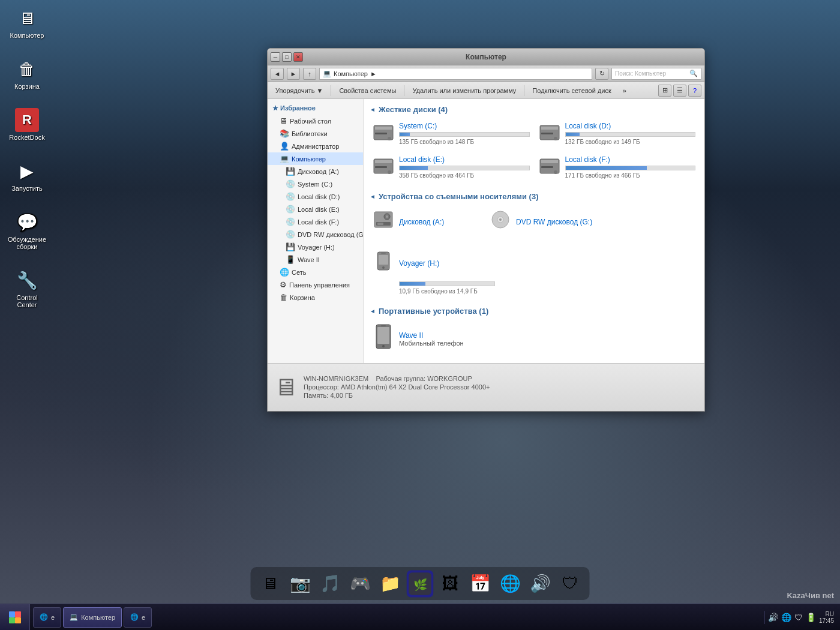 The width and height of the screenshot is (840, 630). What do you see at coordinates (827, 620) in the screenshot?
I see `clock-time: 17:45` at bounding box center [827, 620].